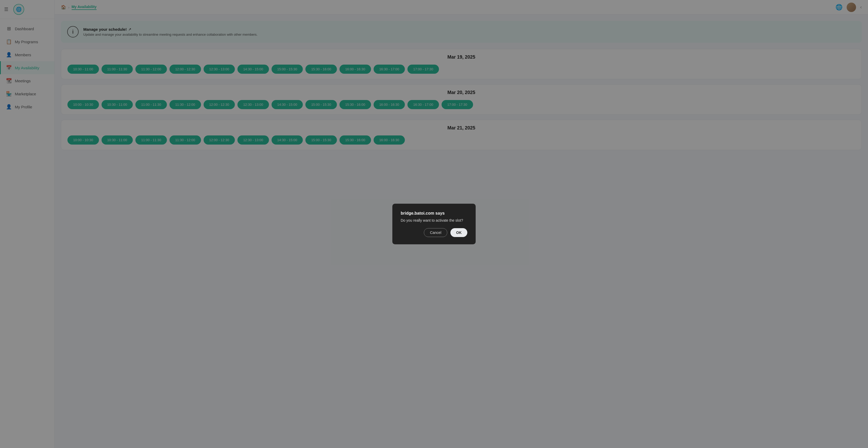 Image resolution: width=868 pixels, height=448 pixels. What do you see at coordinates (434, 213) in the screenshot?
I see `modal-title: bridge.batoi.com says` at bounding box center [434, 213].